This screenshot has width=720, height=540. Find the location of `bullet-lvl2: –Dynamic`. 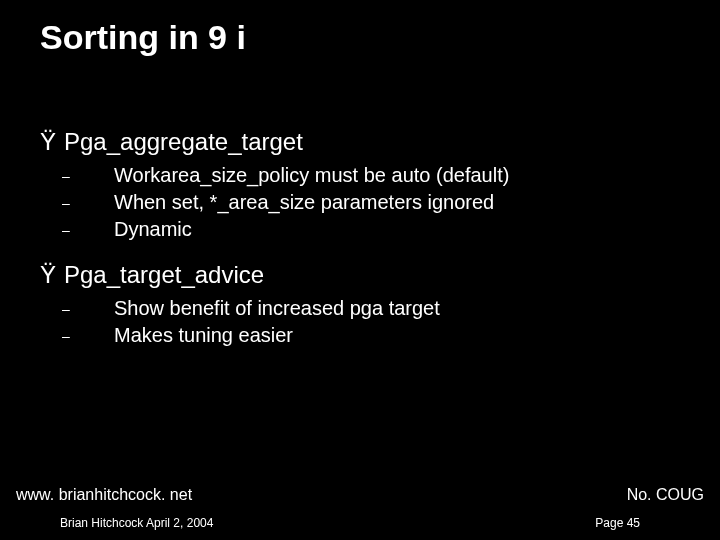

bullet-lvl2: –Dynamic is located at coordinates (397, 230).